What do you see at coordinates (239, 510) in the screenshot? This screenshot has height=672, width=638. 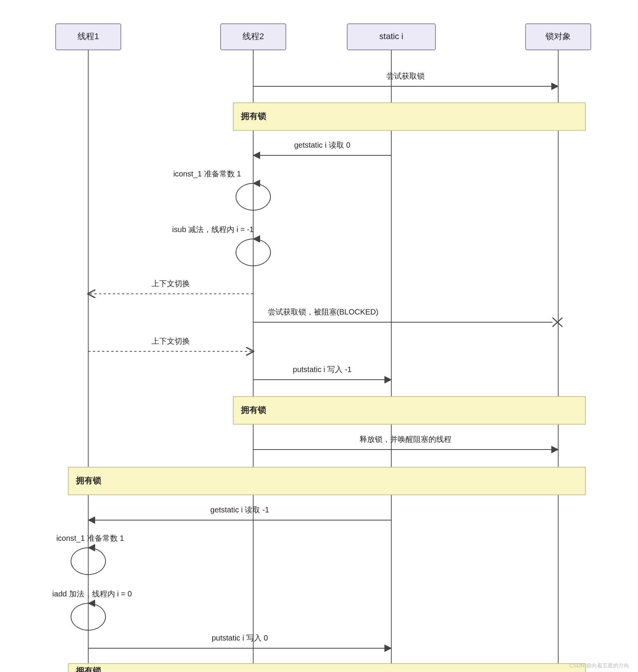 I see `message-label: getstatic i 读取 -1` at bounding box center [239, 510].